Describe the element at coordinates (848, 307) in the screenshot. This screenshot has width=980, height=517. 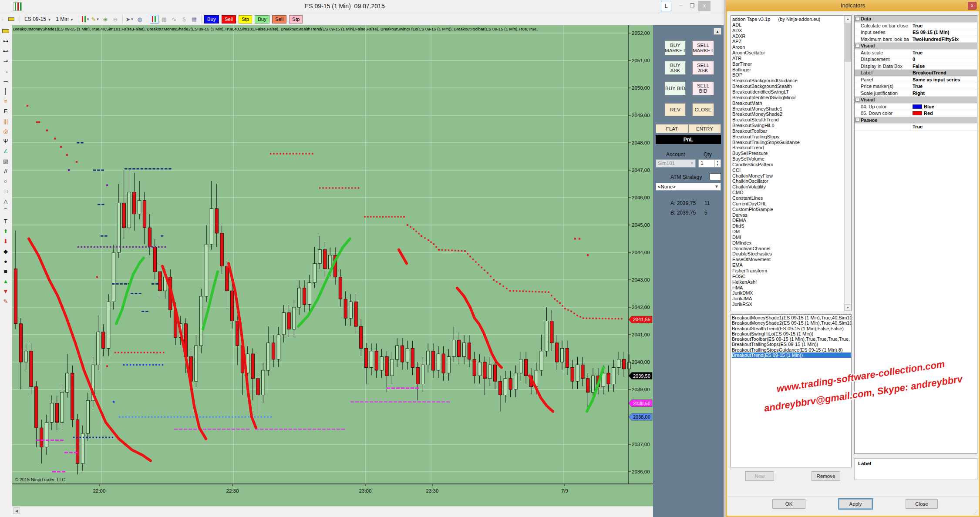
I see `scroll-down-icon: ▼` at that location.